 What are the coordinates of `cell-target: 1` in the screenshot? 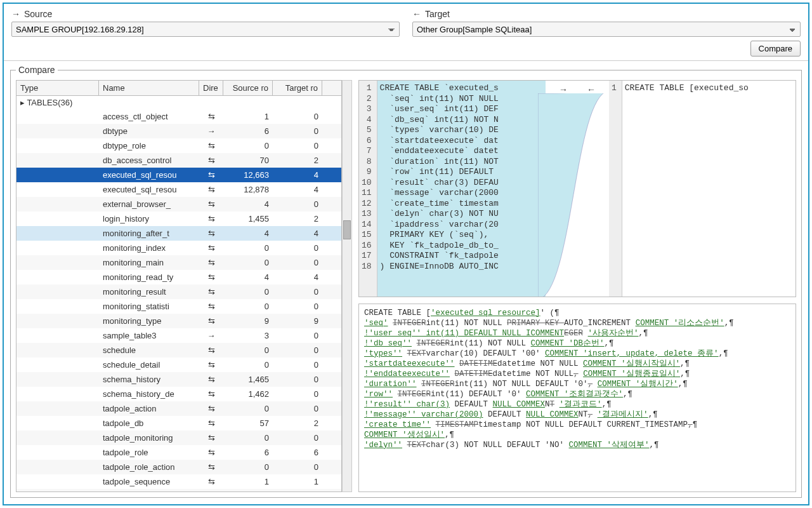 It's located at (298, 491).